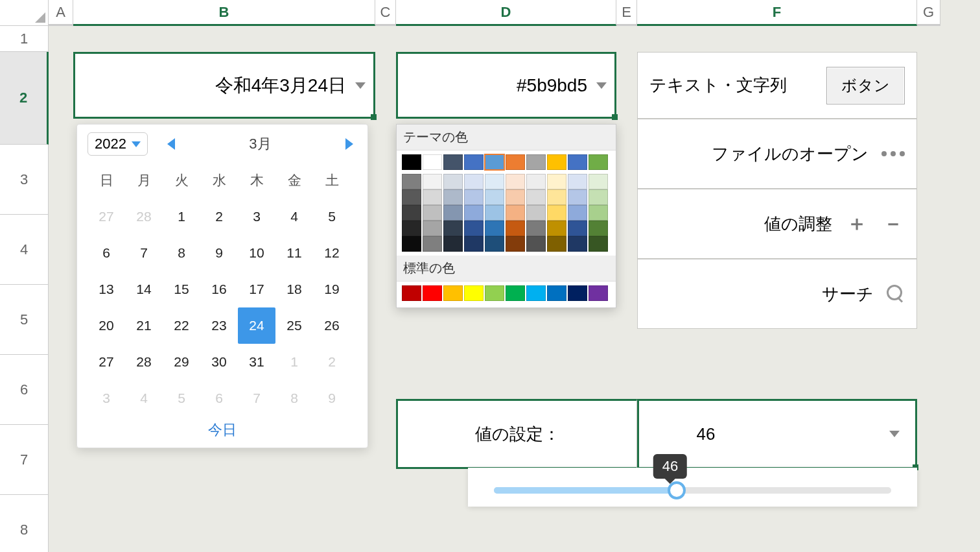 The width and height of the screenshot is (980, 552). What do you see at coordinates (692, 490) in the screenshot?
I see `slider-track: 46` at bounding box center [692, 490].